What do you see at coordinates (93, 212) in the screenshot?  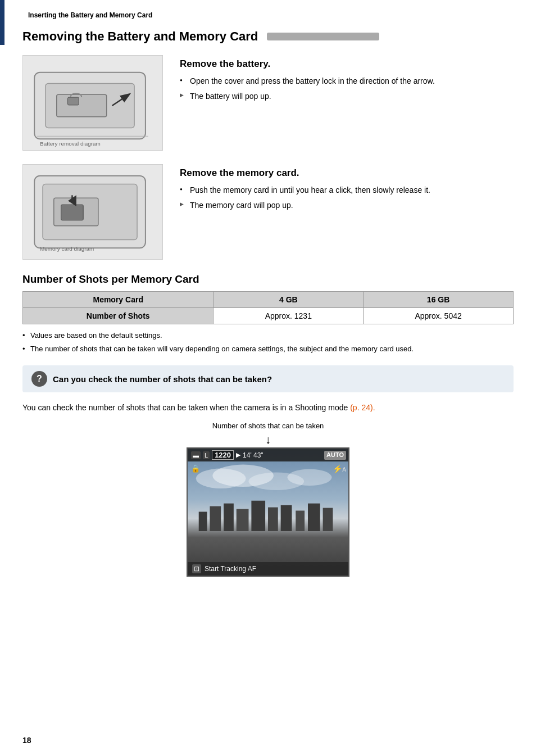 I see `memory-image: Memory card diagram` at bounding box center [93, 212].